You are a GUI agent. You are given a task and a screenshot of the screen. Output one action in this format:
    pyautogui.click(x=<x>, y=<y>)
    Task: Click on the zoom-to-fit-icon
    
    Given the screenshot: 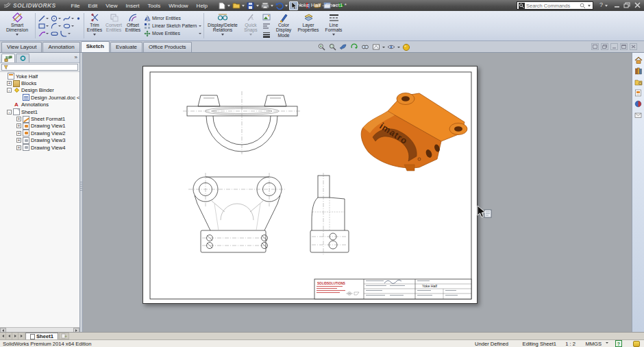 What is the action you would take?
    pyautogui.click(x=321, y=47)
    